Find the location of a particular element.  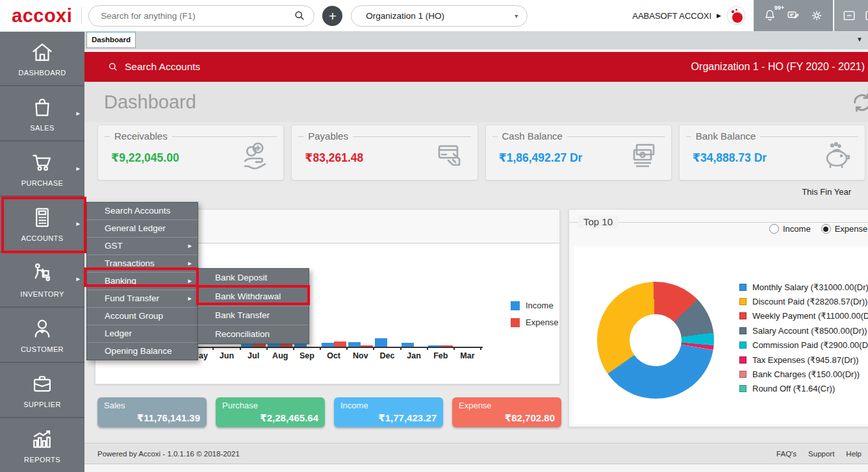

top10-legend-item: Monthly Salary (₹31000.00(Dr)) is located at coordinates (804, 287).